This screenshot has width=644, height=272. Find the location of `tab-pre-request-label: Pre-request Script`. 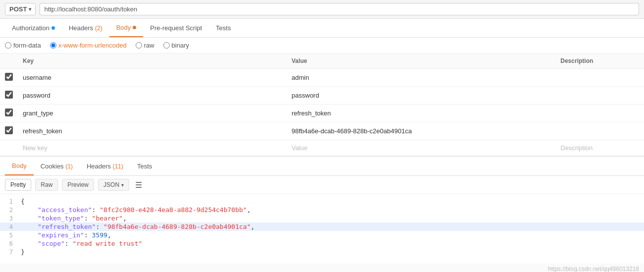

tab-pre-request-label: Pre-request Script is located at coordinates (176, 28).